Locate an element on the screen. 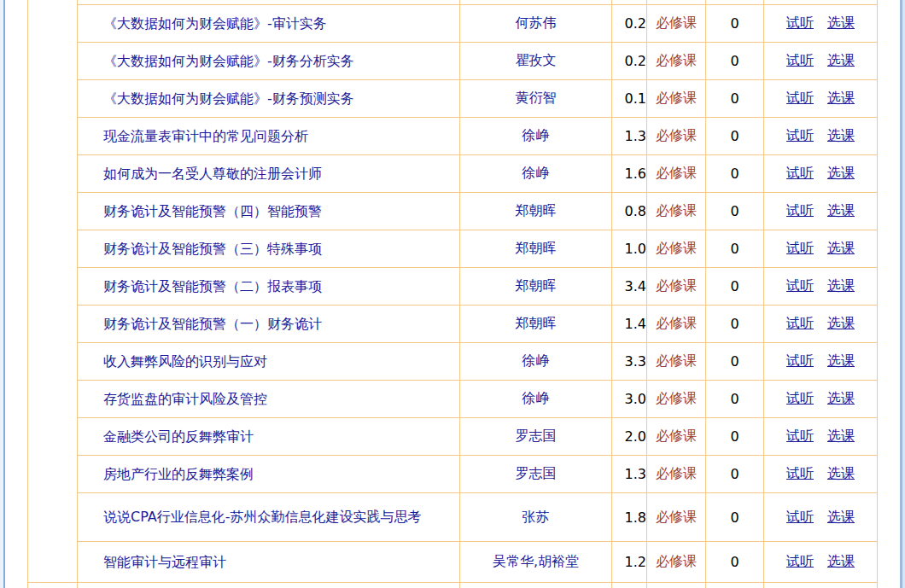 This screenshot has width=905, height=588. credit-hours: 2.0 is located at coordinates (630, 437).